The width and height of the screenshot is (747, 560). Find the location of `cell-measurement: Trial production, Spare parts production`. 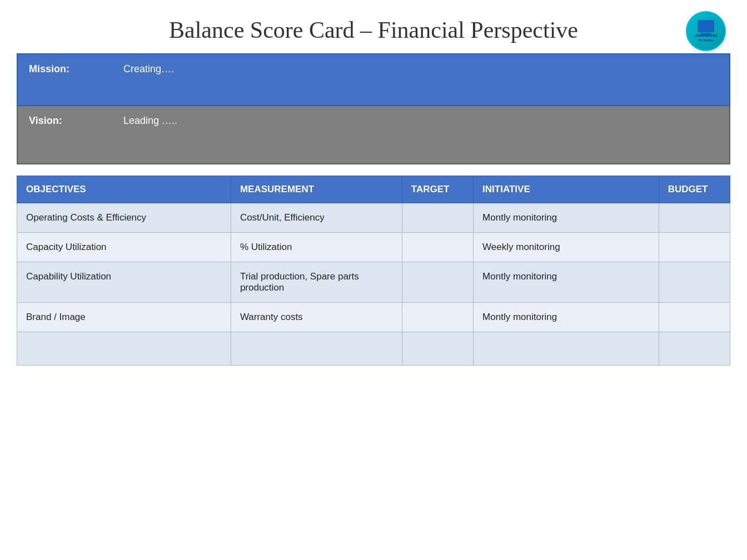

cell-measurement: Trial production, Spare parts production is located at coordinates (316, 282).